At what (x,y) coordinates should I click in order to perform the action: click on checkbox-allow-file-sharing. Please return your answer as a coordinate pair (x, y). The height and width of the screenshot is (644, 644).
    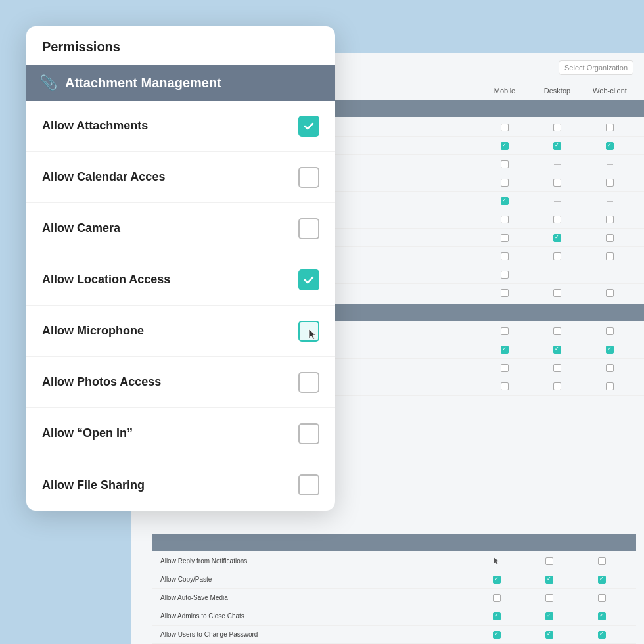
    Looking at the image, I should click on (309, 485).